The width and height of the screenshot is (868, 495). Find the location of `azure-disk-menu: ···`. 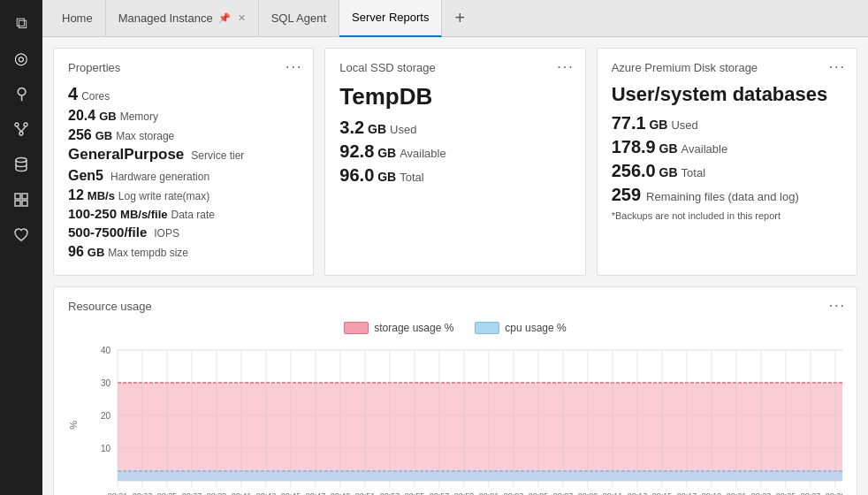

azure-disk-menu: ··· is located at coordinates (838, 67).